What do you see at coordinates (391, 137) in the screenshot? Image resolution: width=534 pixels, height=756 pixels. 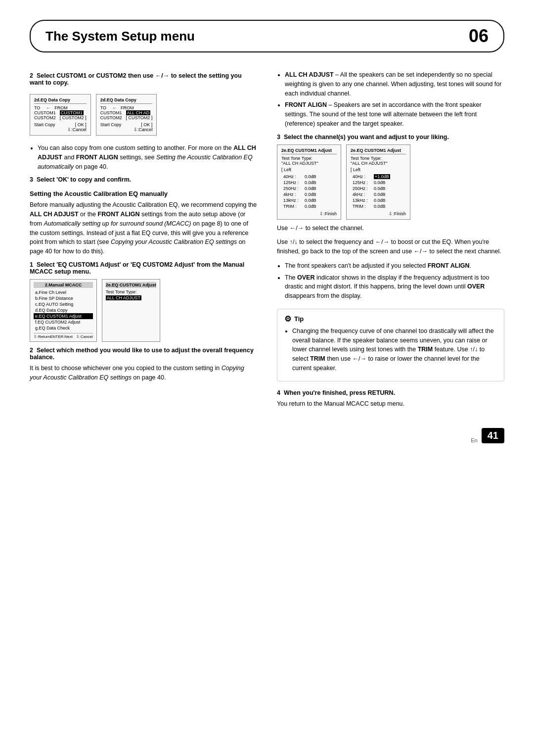 I see `step3b-heading: 3 Select the channel(s) you want and adj…` at bounding box center [391, 137].